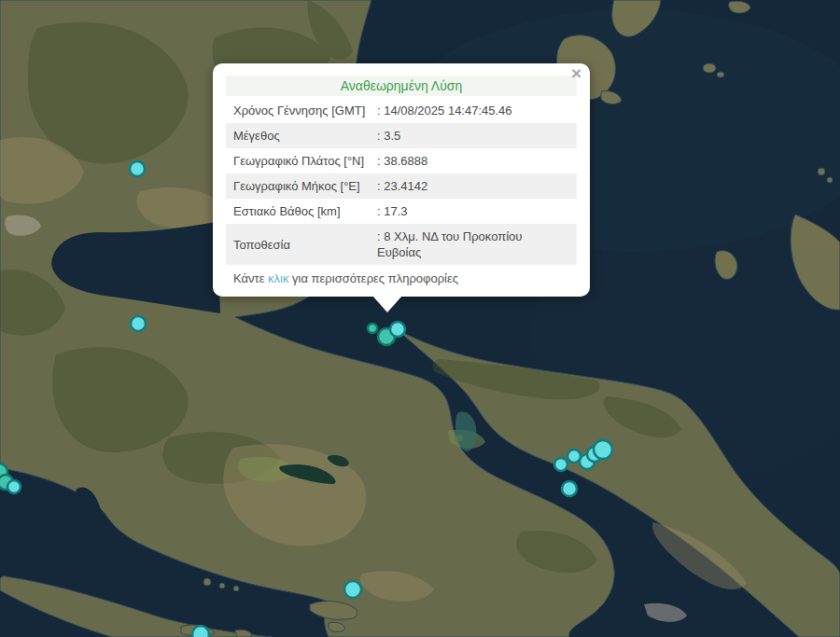  What do you see at coordinates (401, 244) in the screenshot?
I see `table-row-location: Τοποθεσία : 8 Χλμ. ΝΔ του Προκοπίου Ευβο…` at bounding box center [401, 244].